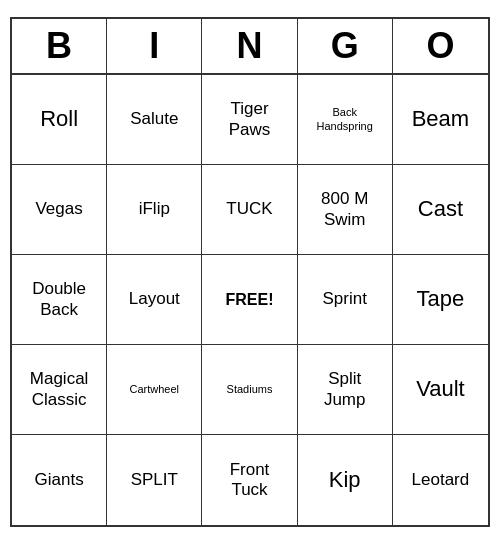  What do you see at coordinates (250, 120) in the screenshot?
I see `bingo-cell: TigerPaws` at bounding box center [250, 120].